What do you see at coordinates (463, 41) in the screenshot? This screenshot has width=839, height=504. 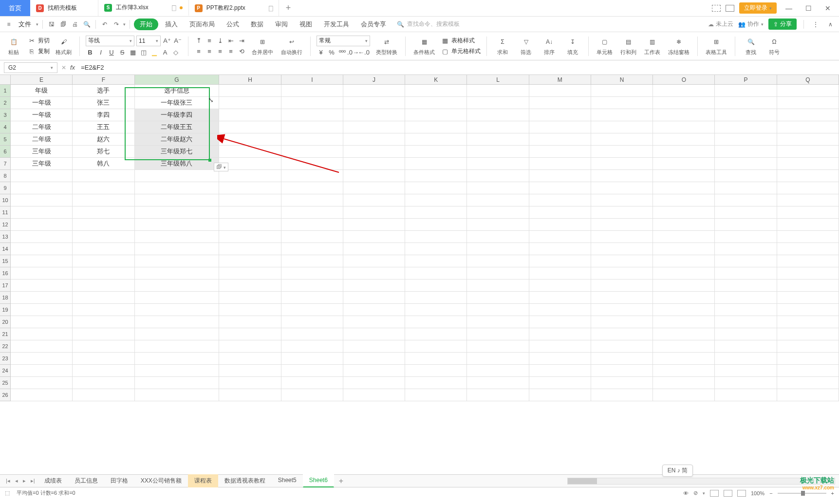 I see `table-style-button: 表格样式` at bounding box center [463, 41].